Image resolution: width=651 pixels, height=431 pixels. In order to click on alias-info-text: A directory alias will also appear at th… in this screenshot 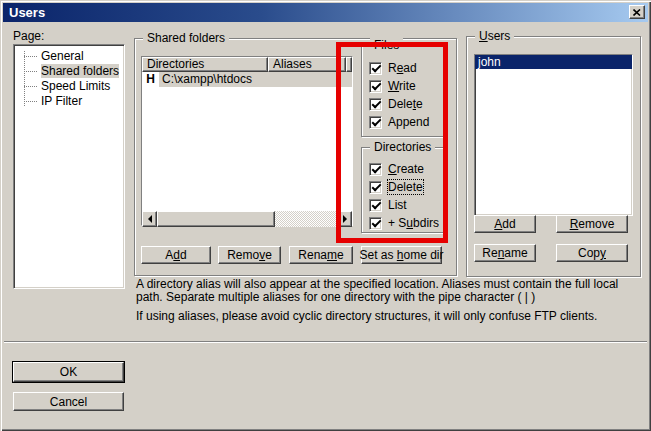, I will do `click(377, 300)`.